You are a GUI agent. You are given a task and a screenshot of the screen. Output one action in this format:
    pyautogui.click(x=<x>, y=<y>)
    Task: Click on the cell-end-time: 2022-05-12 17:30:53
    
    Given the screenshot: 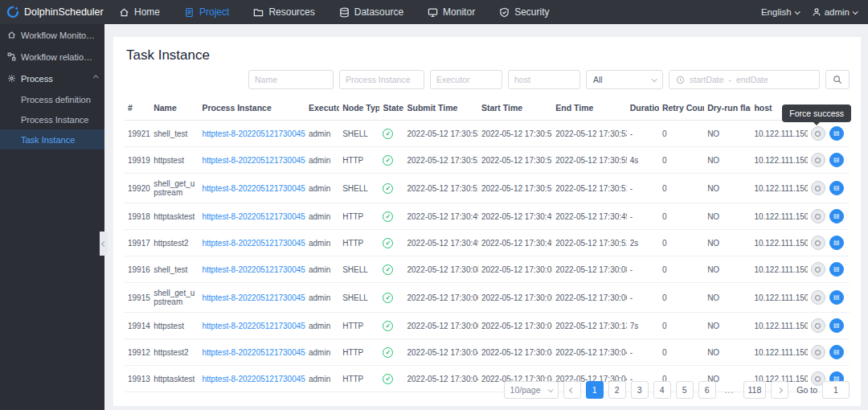 What is the action you would take?
    pyautogui.click(x=589, y=133)
    